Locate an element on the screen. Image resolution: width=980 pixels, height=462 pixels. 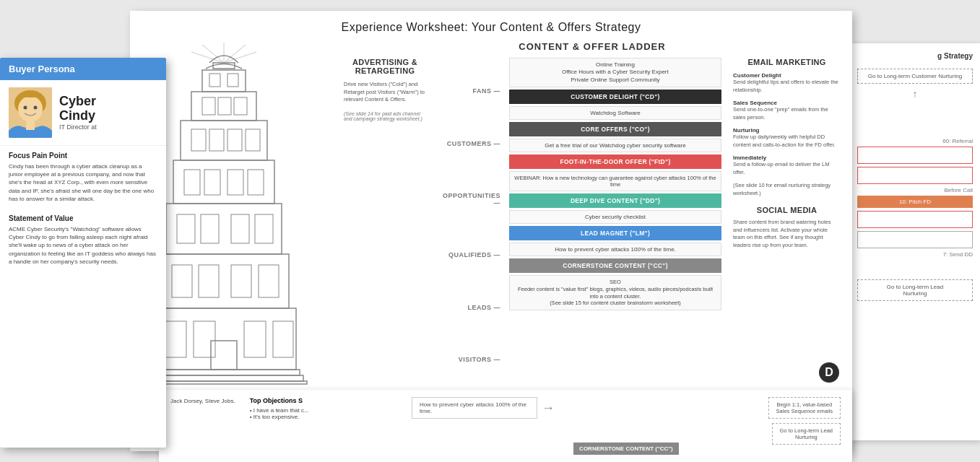
watchdog-block: Watchdog Software is located at coordinates (615, 113).